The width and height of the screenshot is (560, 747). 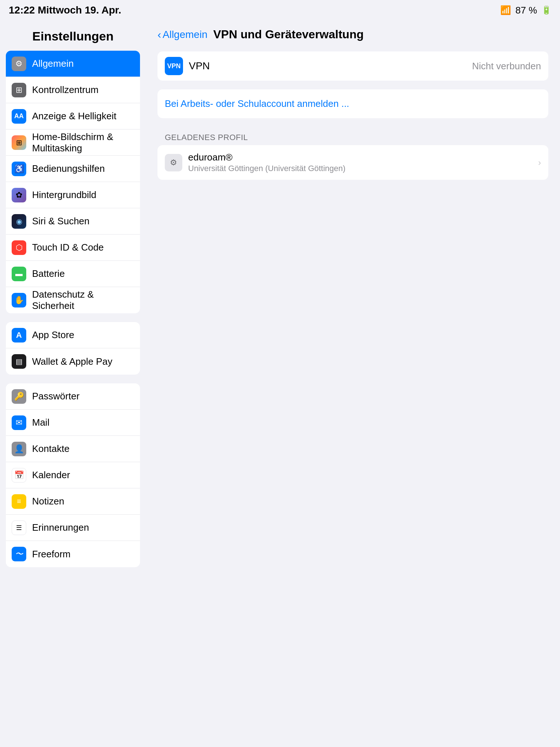 What do you see at coordinates (83, 90) in the screenshot?
I see `kontrollzentrum-label: Kontrollzentrum` at bounding box center [83, 90].